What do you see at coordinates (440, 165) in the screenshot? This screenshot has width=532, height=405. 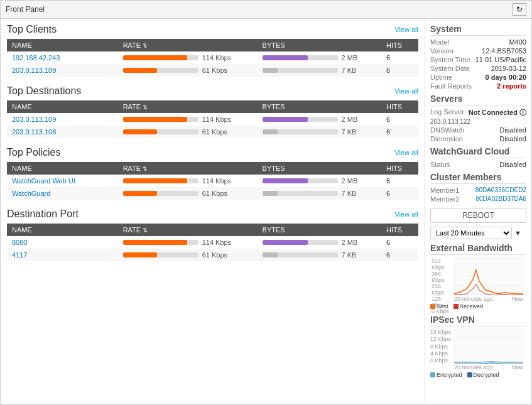 I see `rp-row-label: Status` at bounding box center [440, 165].